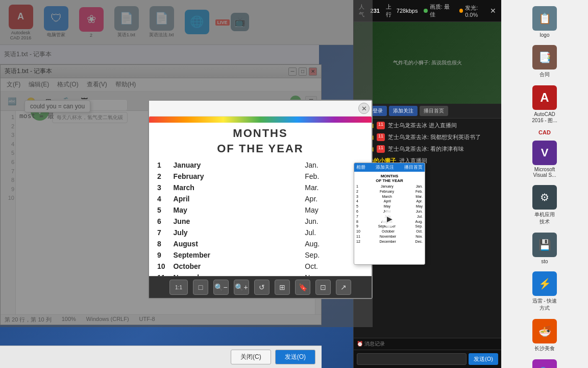 Image resolution: width=588 pixels, height=368 pixels. I want to click on thumb-name: December, so click(388, 242).